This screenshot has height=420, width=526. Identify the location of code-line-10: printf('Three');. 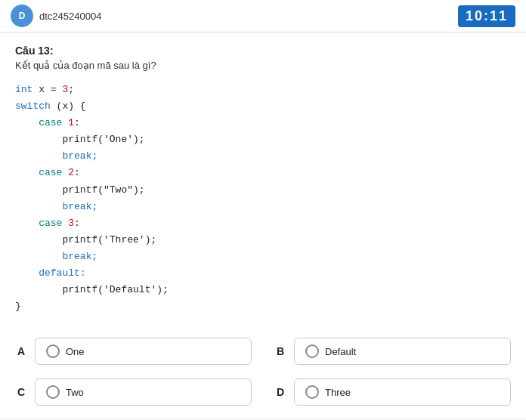
(263, 240).